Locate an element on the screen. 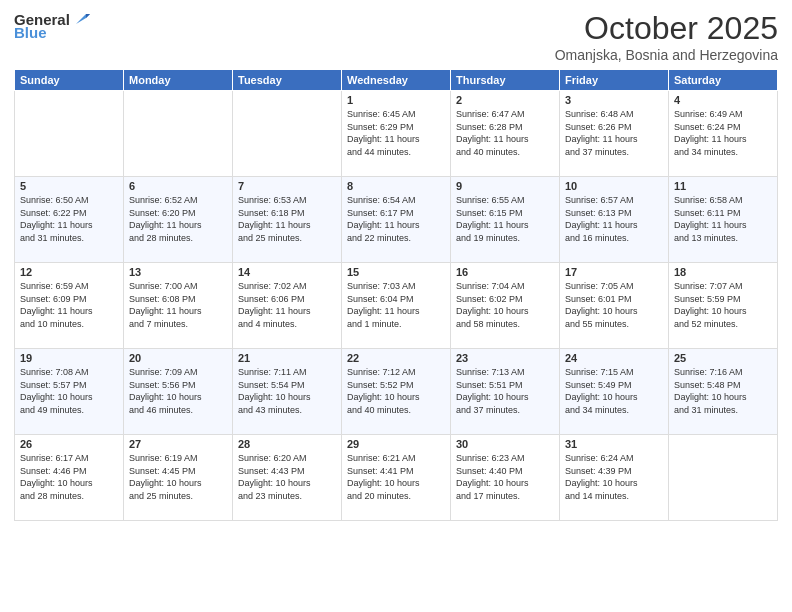 The height and width of the screenshot is (612, 792). day-number: 27 is located at coordinates (178, 444).